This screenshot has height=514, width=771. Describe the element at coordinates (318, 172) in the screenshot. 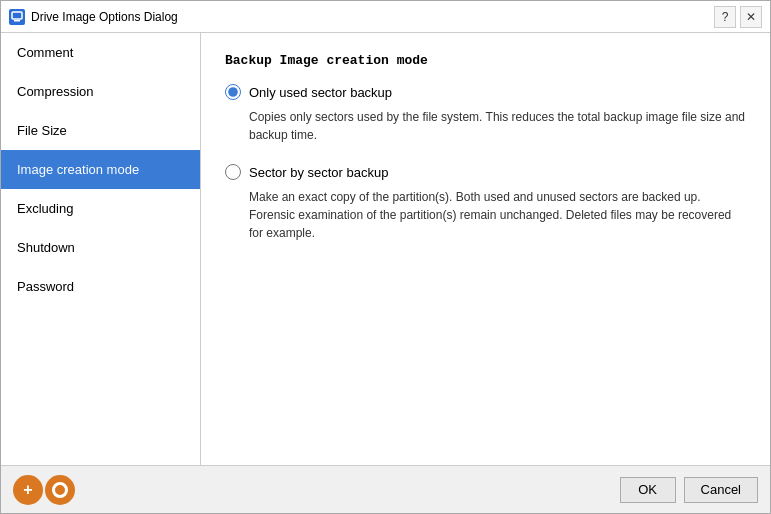

I see `option2-text: Sector by sector backup` at that location.